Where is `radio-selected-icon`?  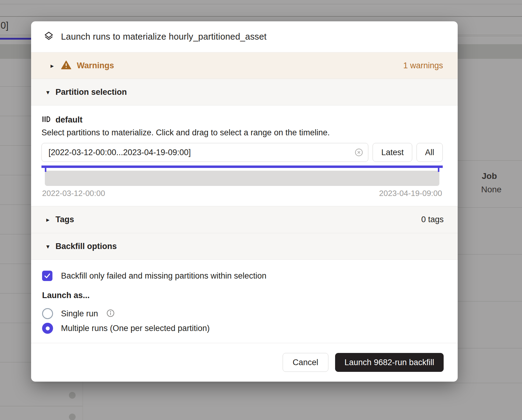 radio-selected-icon is located at coordinates (48, 328).